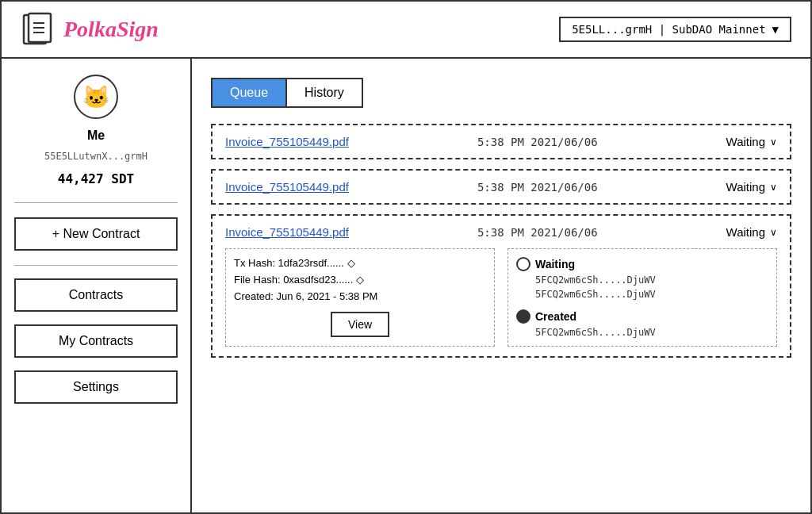  I want to click on logo-icon, so click(38, 29).